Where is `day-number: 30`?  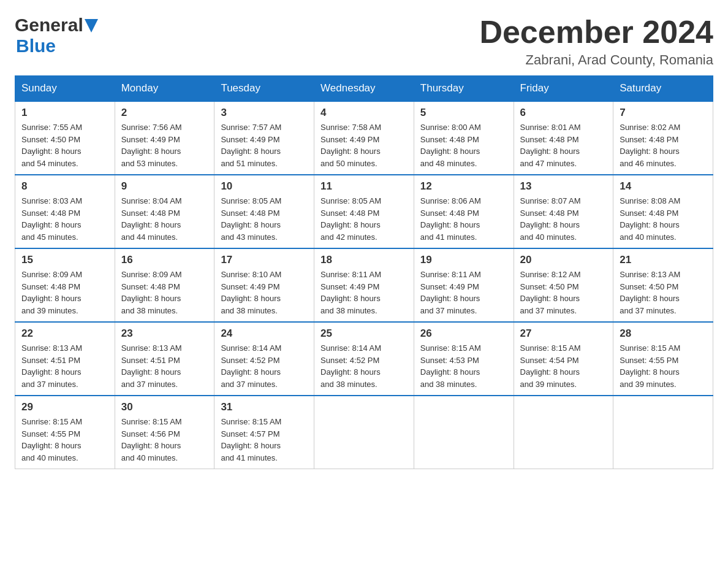 day-number: 30 is located at coordinates (165, 407).